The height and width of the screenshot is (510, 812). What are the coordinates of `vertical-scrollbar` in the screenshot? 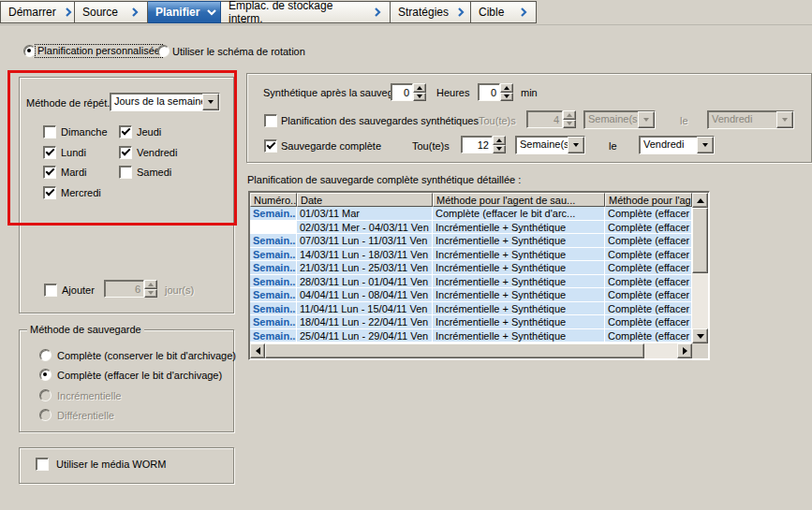 It's located at (701, 268).